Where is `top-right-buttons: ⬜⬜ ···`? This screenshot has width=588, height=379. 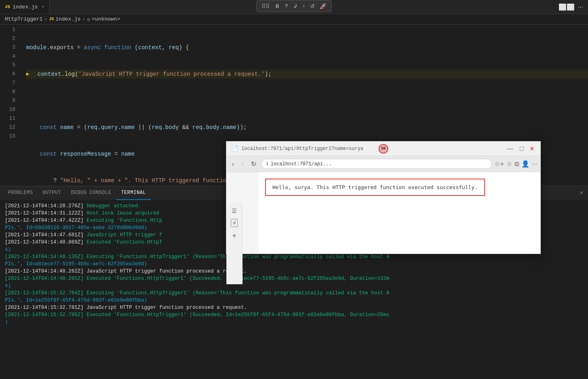 top-right-buttons: ⬜⬜ ··· is located at coordinates (571, 7).